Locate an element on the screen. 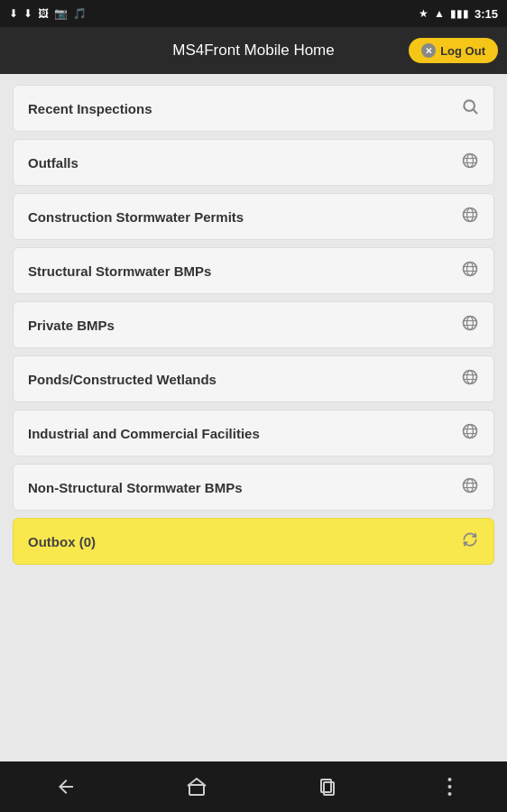 This screenshot has height=812, width=507. logout-x-icon: ✕ is located at coordinates (429, 51).